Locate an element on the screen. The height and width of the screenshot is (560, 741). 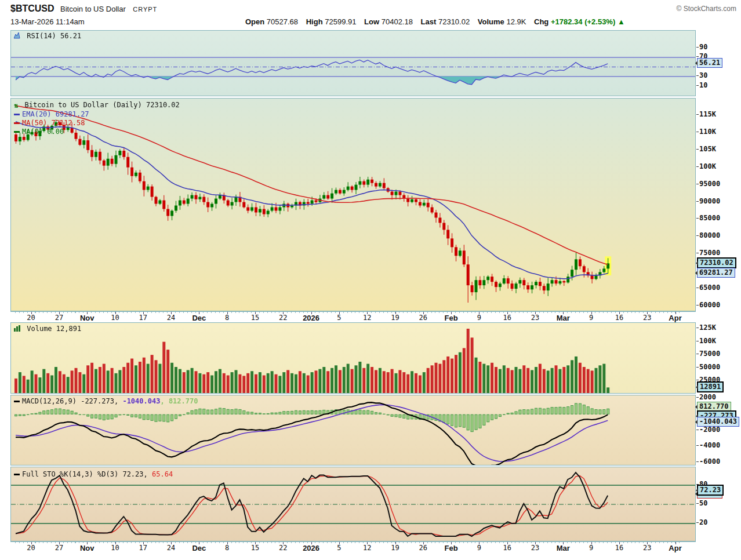
price-axis-label: 115K is located at coordinates (707, 114).